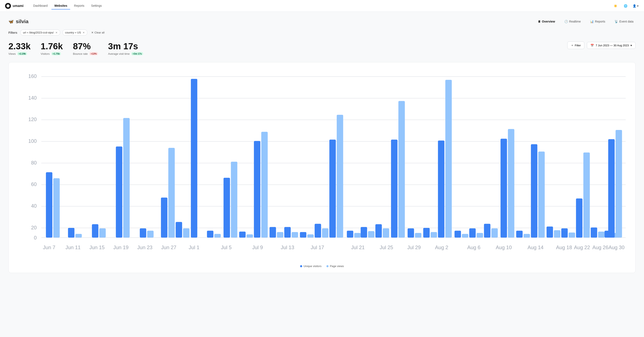  What do you see at coordinates (335, 266) in the screenshot?
I see `legend-page-views: Page views` at bounding box center [335, 266].